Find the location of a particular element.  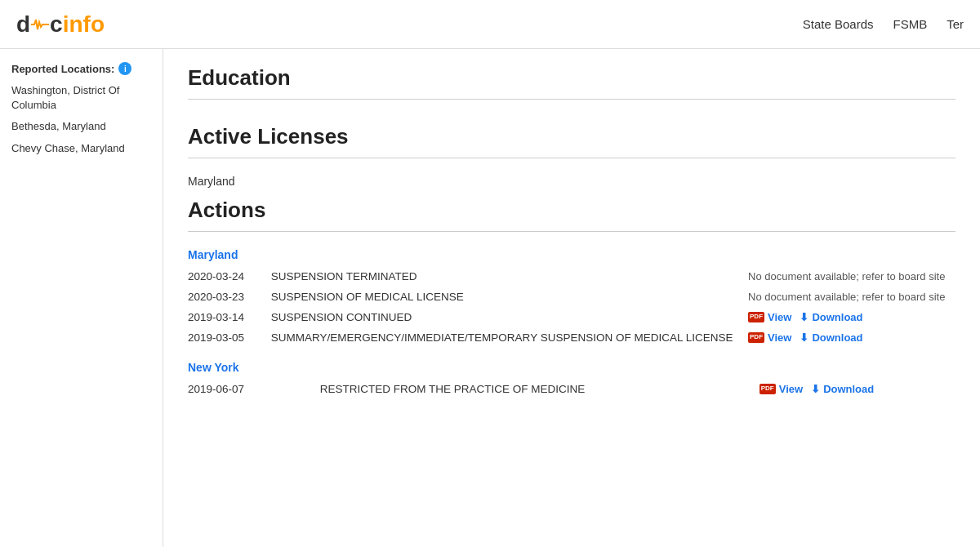

state-link-maryland: Maryland is located at coordinates (572, 255).